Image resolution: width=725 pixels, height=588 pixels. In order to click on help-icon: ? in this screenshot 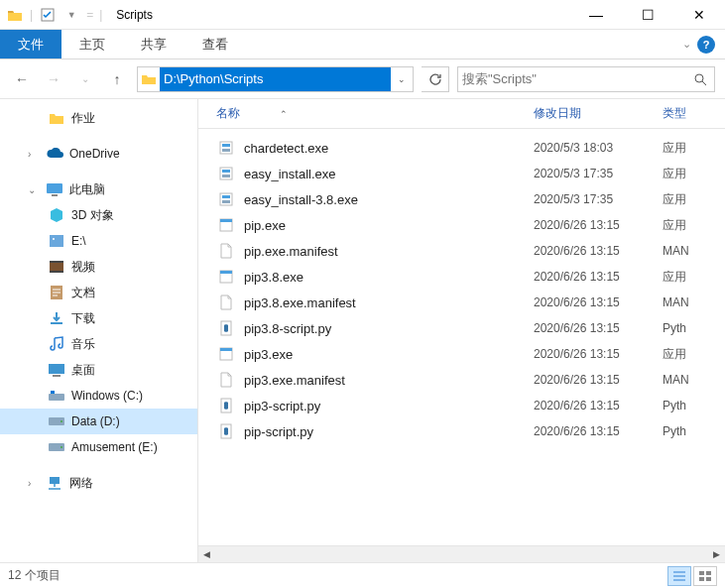, I will do `click(706, 45)`.